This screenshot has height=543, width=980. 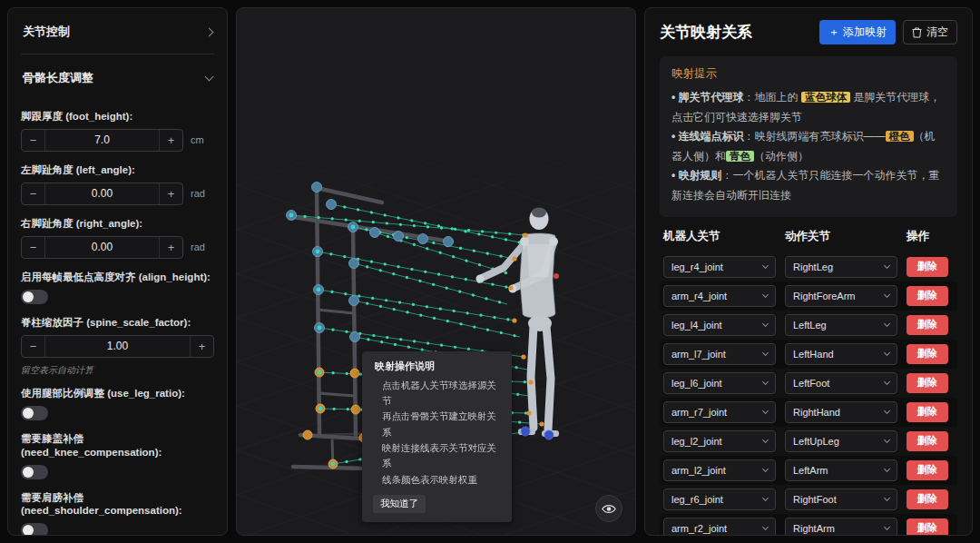 I want to click on section-bone-length: 骨骼长度调整, so click(x=118, y=77).